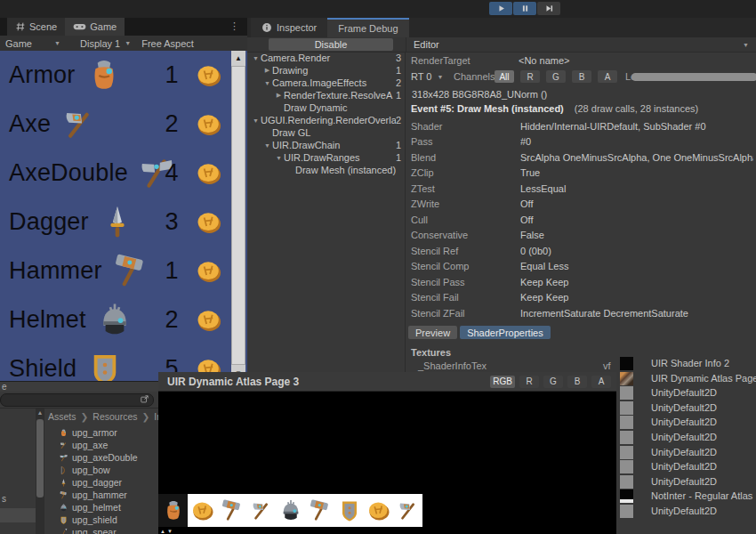  I want to click on channel-r-button: R, so click(530, 77).